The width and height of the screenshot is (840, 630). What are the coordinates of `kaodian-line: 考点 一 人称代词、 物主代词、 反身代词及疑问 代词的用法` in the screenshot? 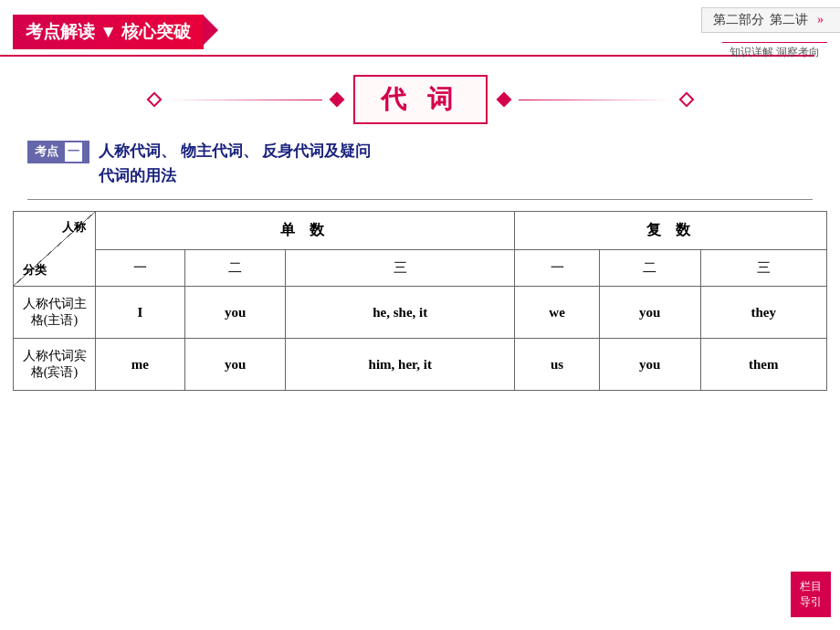 It's located at (420, 163).